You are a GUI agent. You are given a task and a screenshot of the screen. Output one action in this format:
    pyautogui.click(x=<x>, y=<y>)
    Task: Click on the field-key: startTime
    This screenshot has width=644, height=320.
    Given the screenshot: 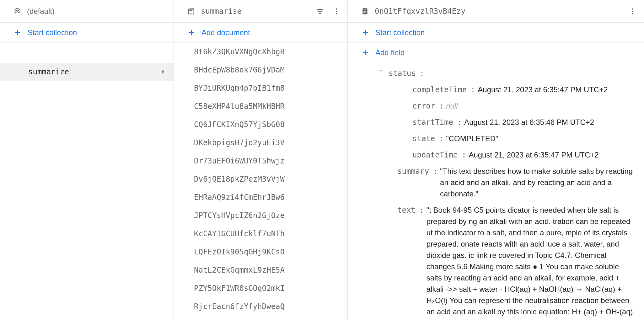 What is the action you would take?
    pyautogui.click(x=437, y=122)
    